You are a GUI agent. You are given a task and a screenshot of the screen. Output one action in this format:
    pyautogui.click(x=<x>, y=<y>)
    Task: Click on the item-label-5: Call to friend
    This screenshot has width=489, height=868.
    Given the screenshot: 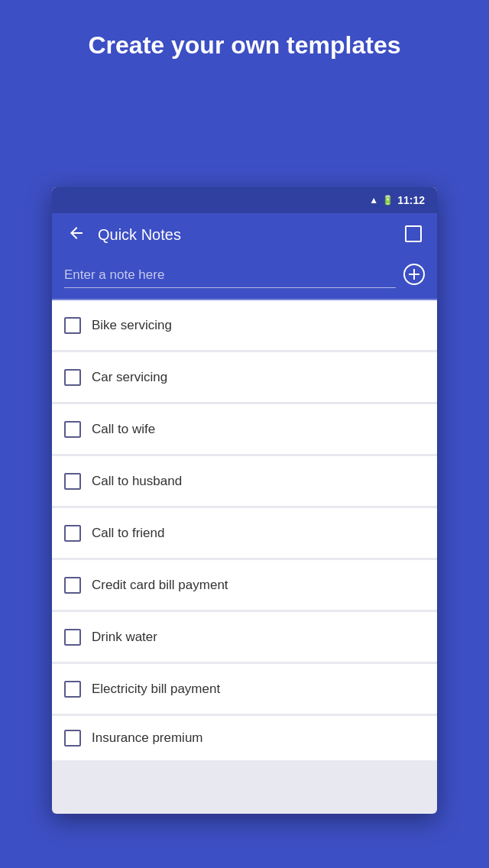 What is the action you would take?
    pyautogui.click(x=128, y=533)
    